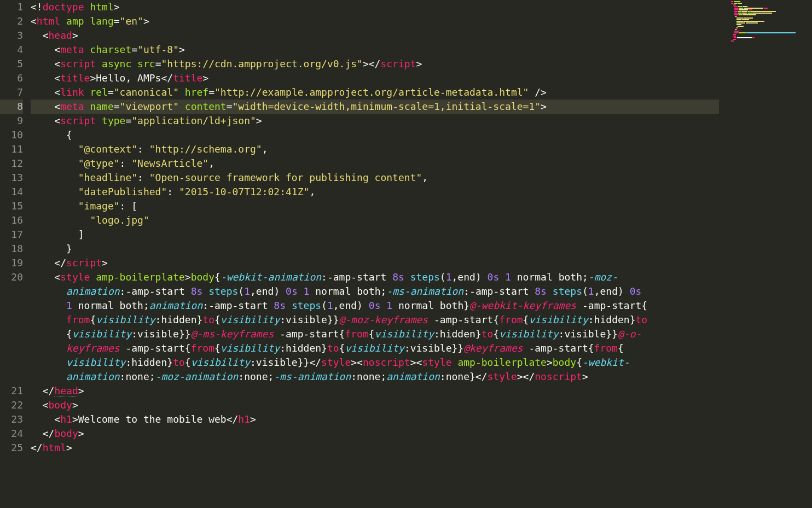  I want to click on line-number: 4, so click(11, 50).